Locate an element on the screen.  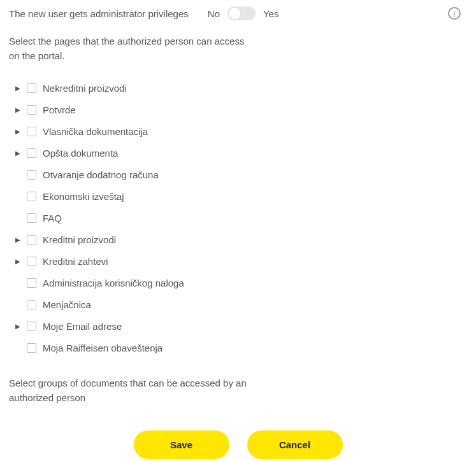
tree-item: ▶Nekreditni proizvodi is located at coordinates (238, 88).